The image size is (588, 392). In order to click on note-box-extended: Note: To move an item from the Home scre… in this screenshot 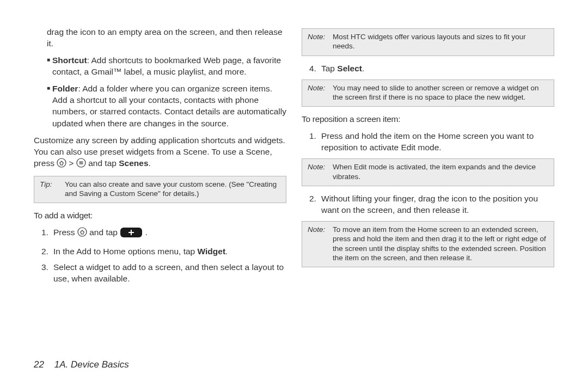, I will do `click(428, 244)`.